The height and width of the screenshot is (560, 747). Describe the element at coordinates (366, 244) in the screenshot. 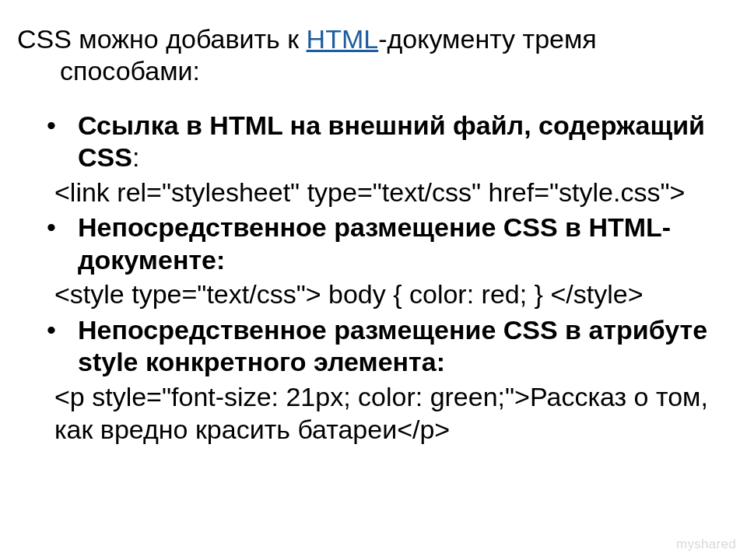

I see `bullet-2: Непосредственное размещение CSS в HTML-д…` at that location.